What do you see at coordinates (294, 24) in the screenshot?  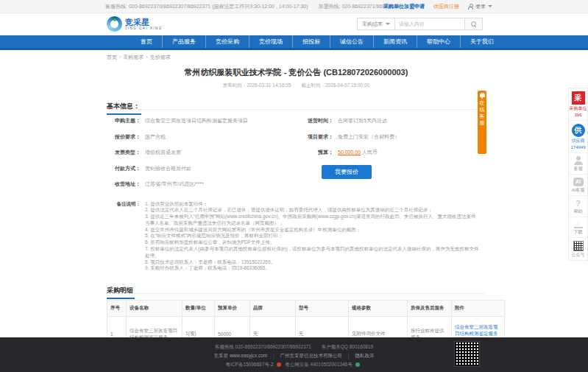 I see `site-header: 竞采星 JING CAI XING 采购结果` at bounding box center [294, 24].